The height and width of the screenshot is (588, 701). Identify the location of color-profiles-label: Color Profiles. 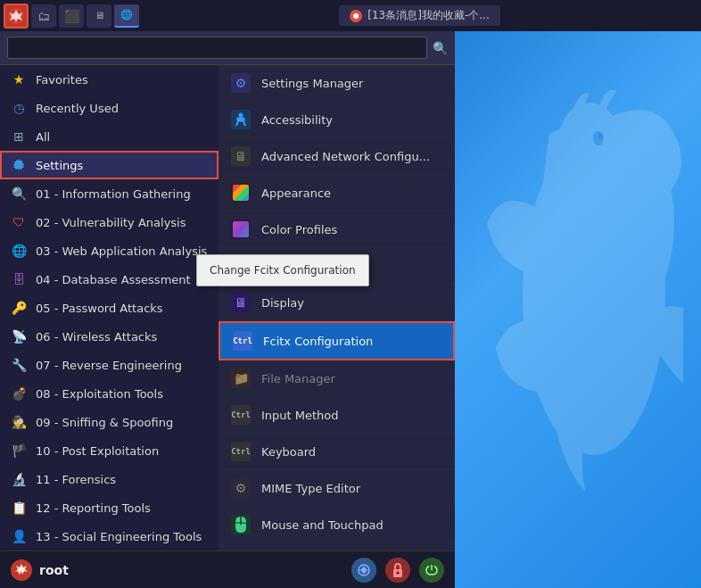
(300, 230).